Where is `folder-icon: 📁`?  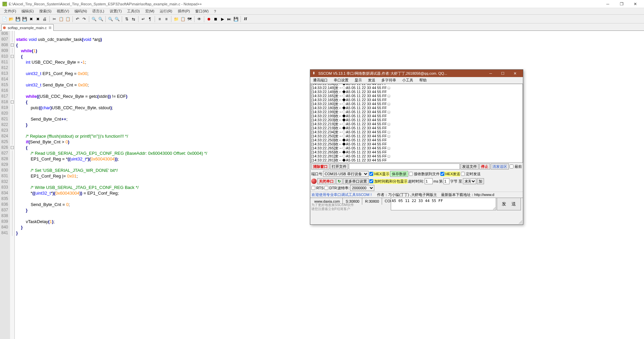
folder-icon: 📁 is located at coordinates (176, 19).